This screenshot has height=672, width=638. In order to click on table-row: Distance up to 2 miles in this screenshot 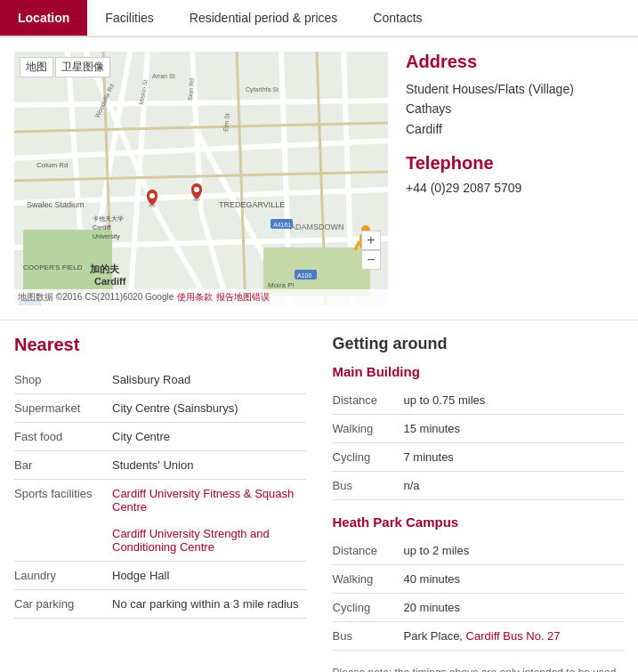, I will do `click(479, 551)`.